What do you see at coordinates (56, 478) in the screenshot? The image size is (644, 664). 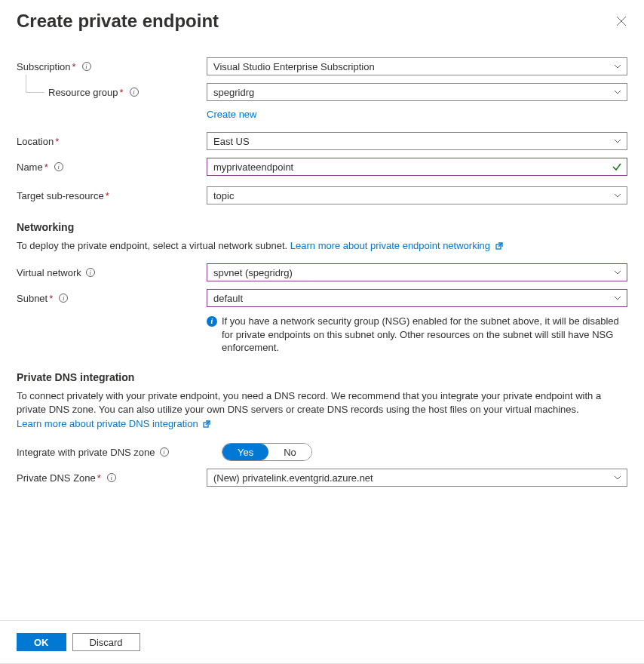 I see `label-text-dns-zone: Private DNS Zone` at bounding box center [56, 478].